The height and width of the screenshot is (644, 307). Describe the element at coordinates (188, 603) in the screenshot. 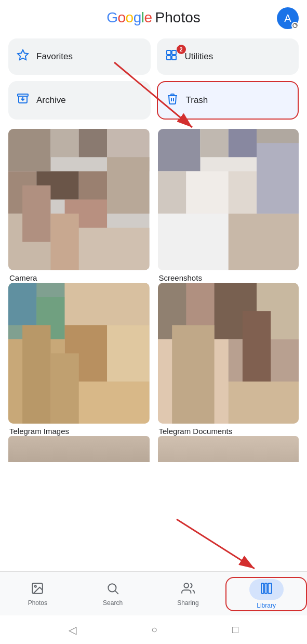

I see `nav-sharing-label: Sharing` at that location.